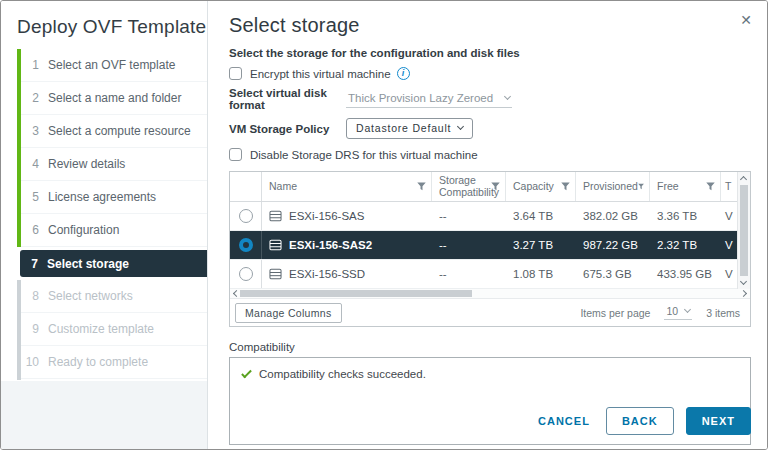  I want to click on scroll-down-icon, so click(744, 282).